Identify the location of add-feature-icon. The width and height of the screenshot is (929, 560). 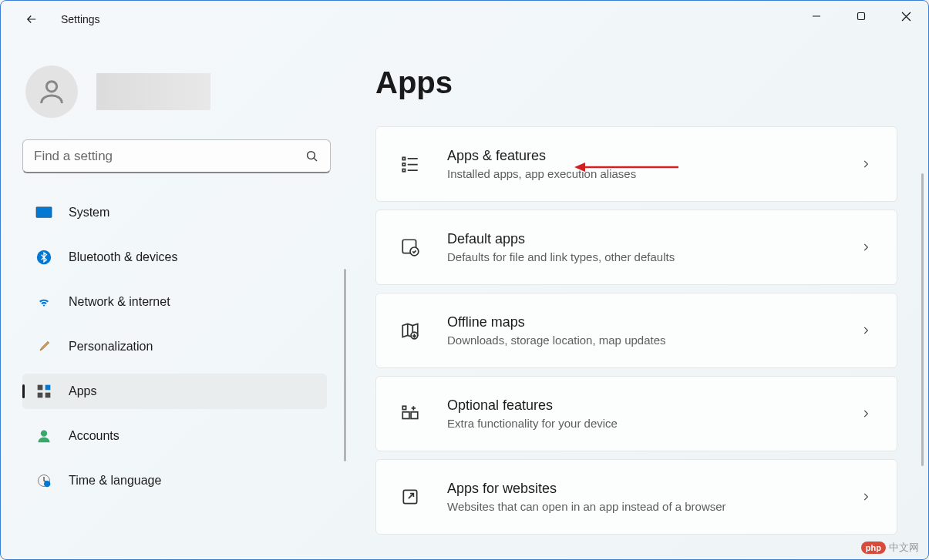
(410, 414).